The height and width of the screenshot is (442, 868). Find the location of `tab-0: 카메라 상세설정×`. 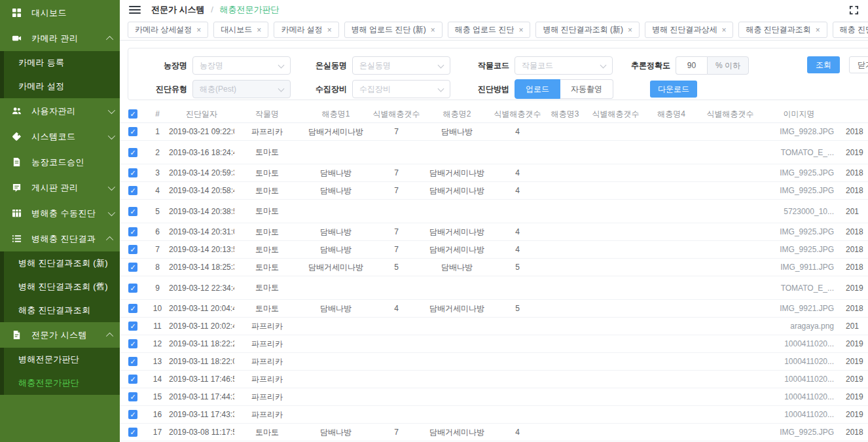

tab-0: 카메라 상세설정× is located at coordinates (168, 30).